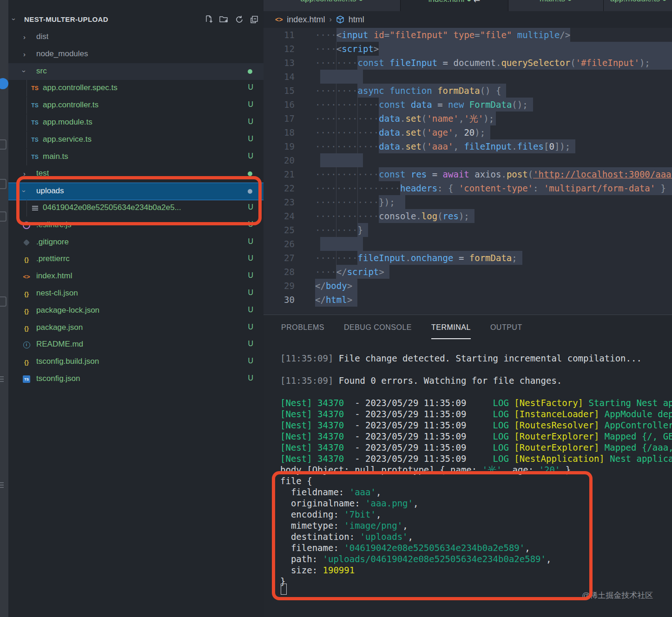 The image size is (672, 617). Describe the element at coordinates (468, 77) in the screenshot. I see `code-line-14: 14` at that location.